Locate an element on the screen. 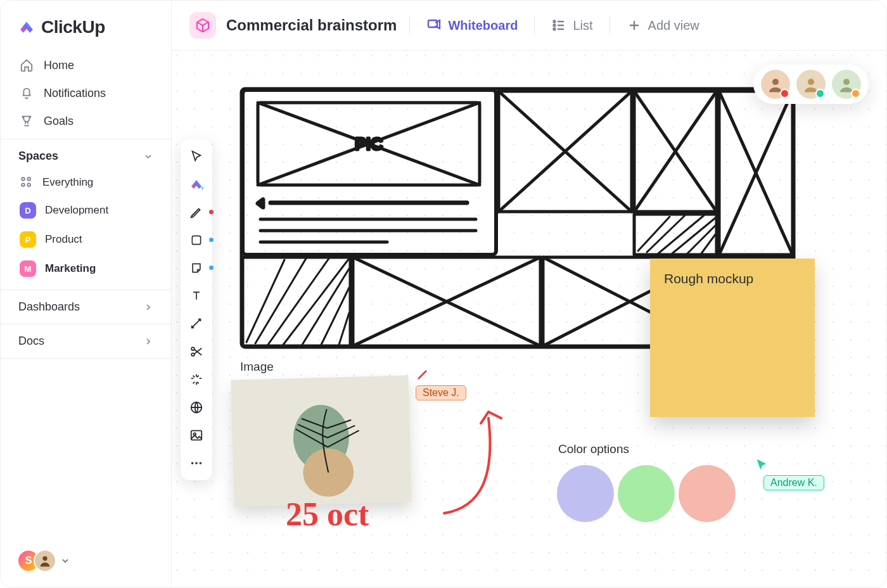  tool-more is located at coordinates (196, 463).